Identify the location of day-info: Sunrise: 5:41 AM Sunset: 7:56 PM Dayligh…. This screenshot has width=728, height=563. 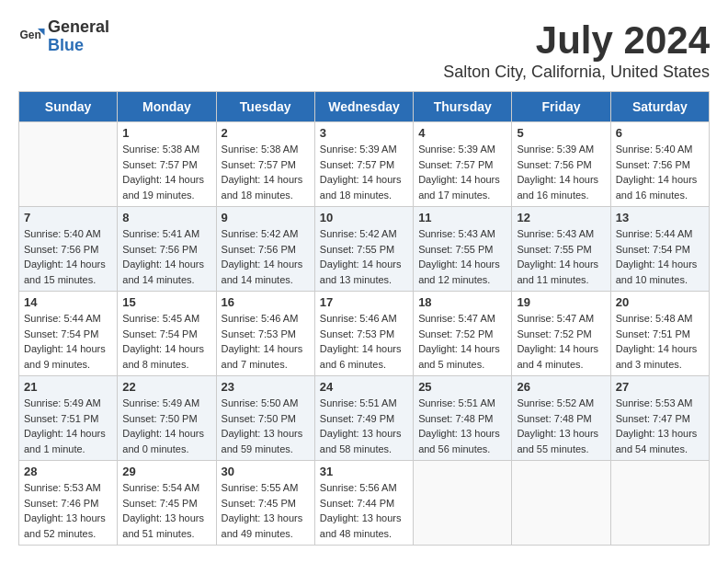
(166, 257).